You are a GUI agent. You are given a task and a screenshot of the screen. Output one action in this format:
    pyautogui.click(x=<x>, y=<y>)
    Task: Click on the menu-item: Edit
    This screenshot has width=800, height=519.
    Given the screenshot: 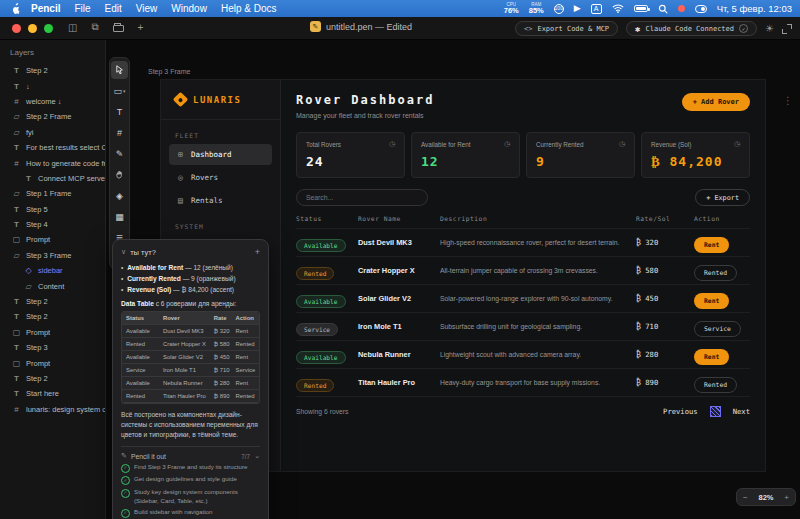 What is the action you would take?
    pyautogui.click(x=114, y=8)
    